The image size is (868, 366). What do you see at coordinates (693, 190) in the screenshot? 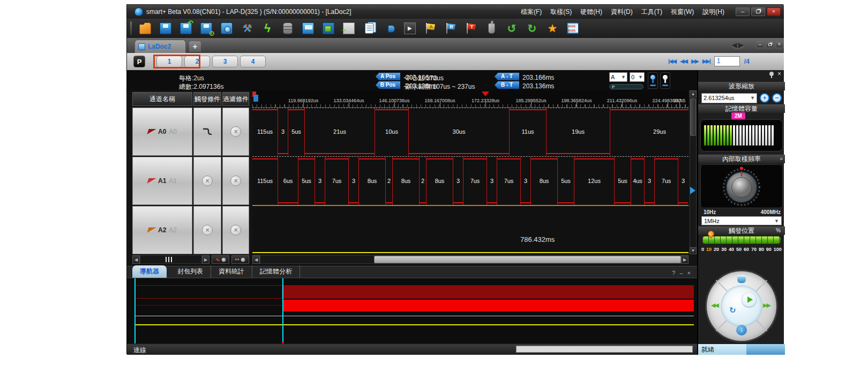
I see `panel-expand-arrow-icon` at bounding box center [693, 190].